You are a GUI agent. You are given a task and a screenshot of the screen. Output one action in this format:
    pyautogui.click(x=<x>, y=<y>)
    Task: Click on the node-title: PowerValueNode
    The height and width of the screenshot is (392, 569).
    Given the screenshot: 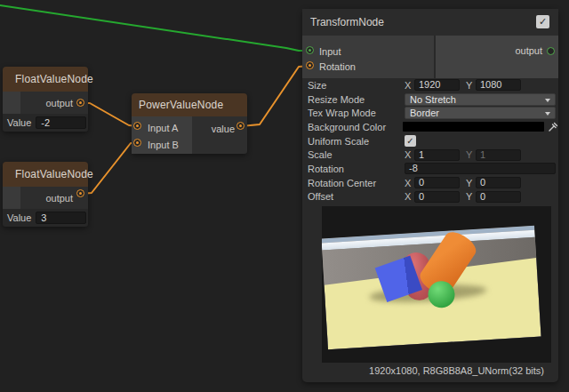 What is the action you would take?
    pyautogui.click(x=181, y=105)
    